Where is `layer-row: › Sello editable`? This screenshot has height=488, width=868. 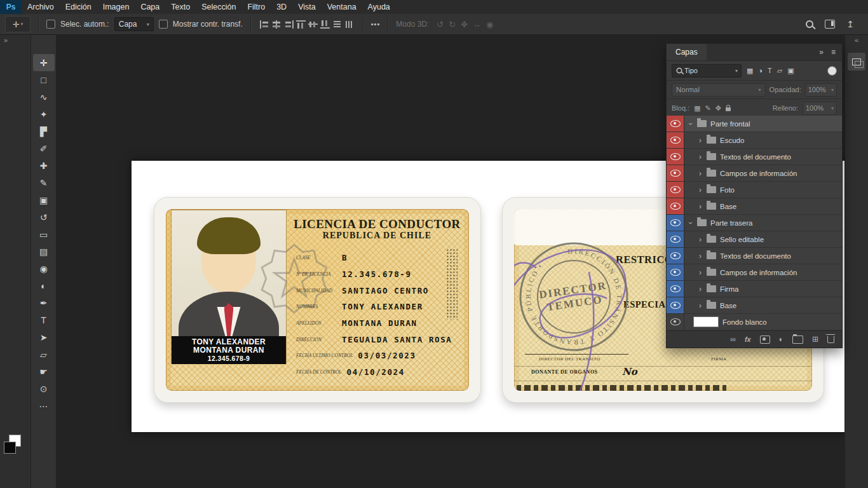
layer-row: › Sello editable is located at coordinates (754, 240).